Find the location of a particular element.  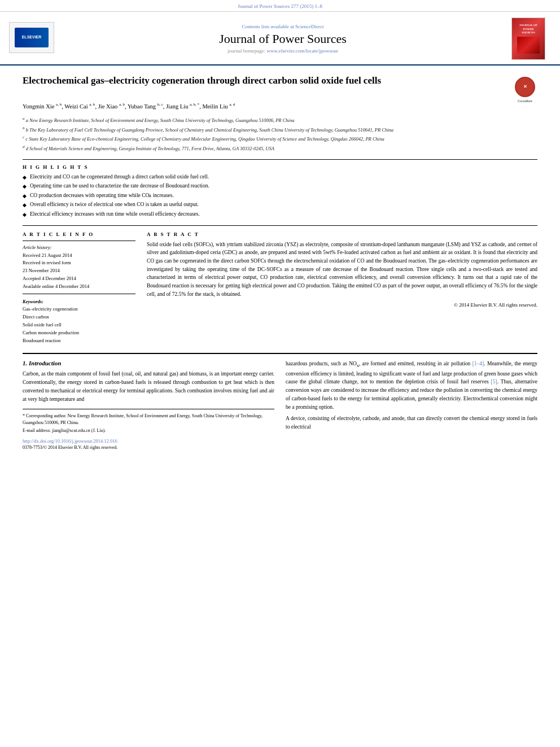

keyword-1: Gas–electricity cogeneration is located at coordinates (79, 309).